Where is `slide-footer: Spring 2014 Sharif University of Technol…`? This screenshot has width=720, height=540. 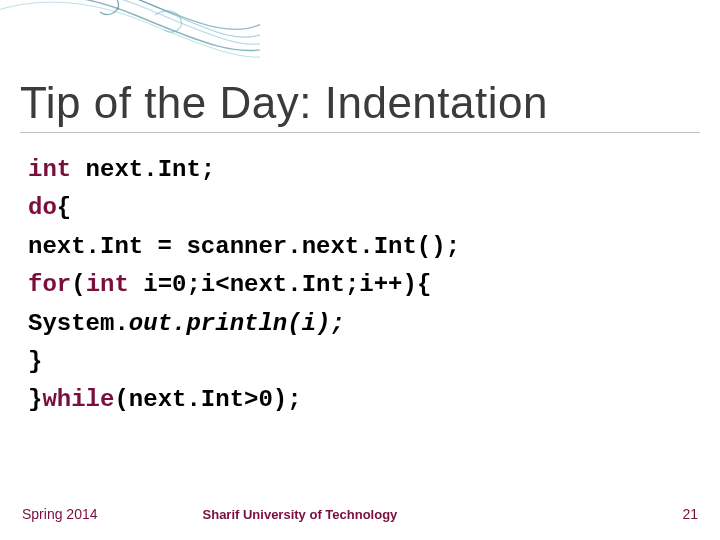 slide-footer: Spring 2014 Sharif University of Technol… is located at coordinates (360, 514).